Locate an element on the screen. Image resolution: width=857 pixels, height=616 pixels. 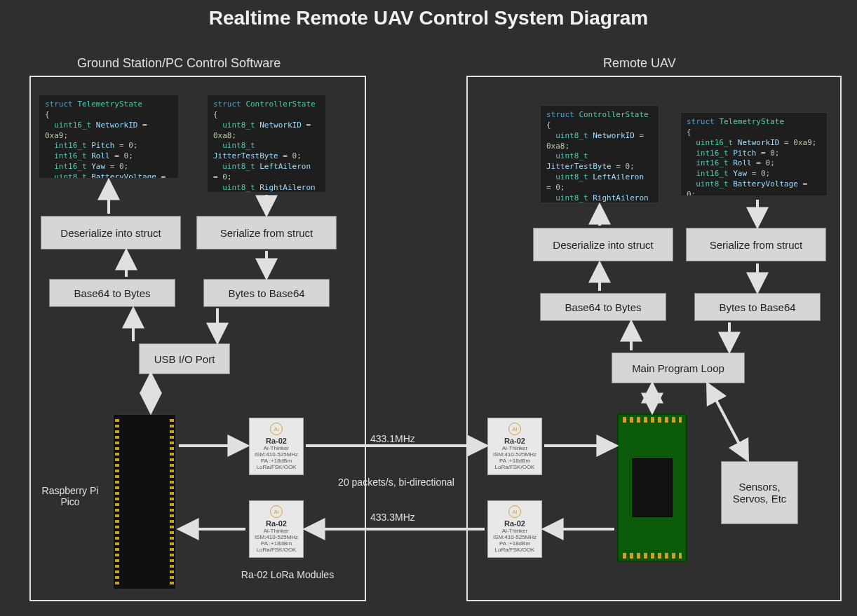
ground-telemetry-struct: struct TelemetryState{ uint16_t NetworkI… is located at coordinates (109, 137).